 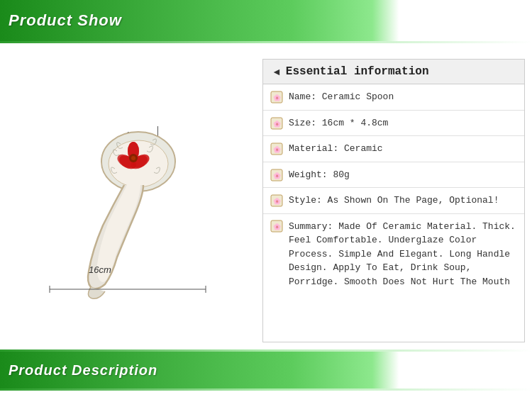 I want to click on info-row-weight: 🌸 Weight: 80g, so click(x=394, y=176).